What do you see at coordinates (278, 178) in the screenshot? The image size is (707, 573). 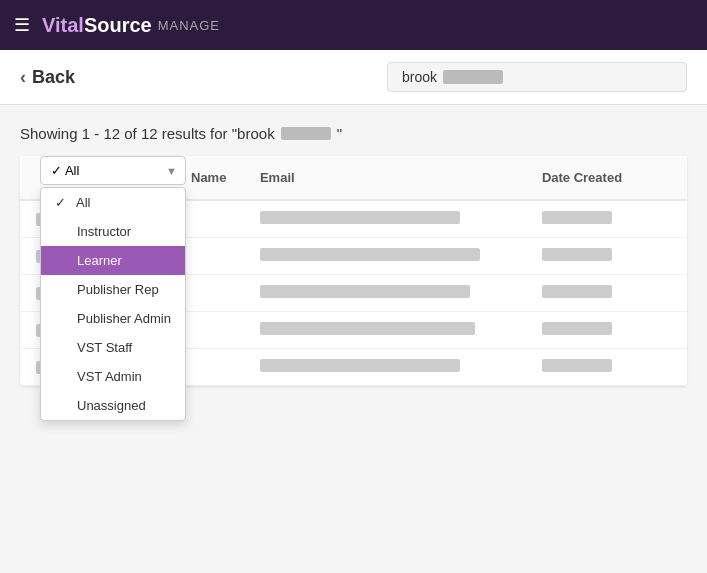 I see `col-email-label: Email` at bounding box center [278, 178].